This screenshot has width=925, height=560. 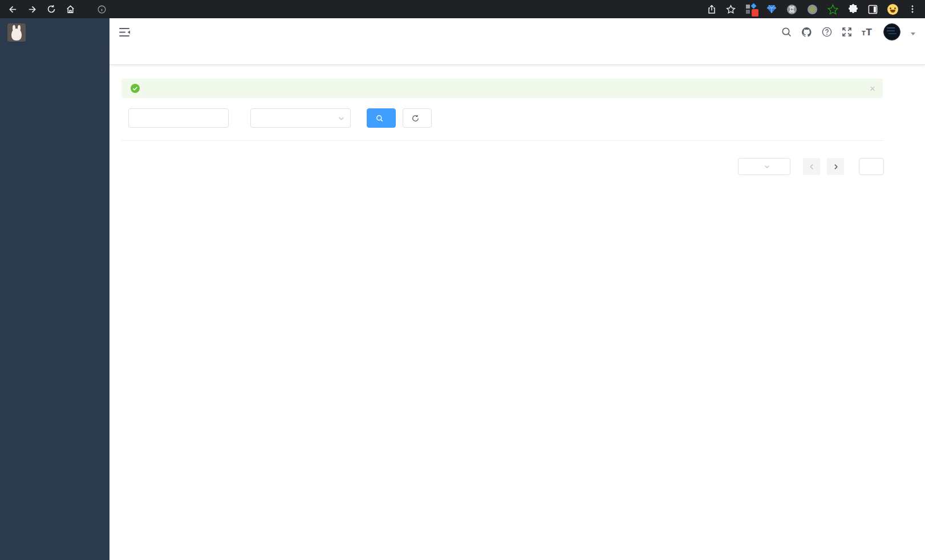 What do you see at coordinates (913, 34) in the screenshot?
I see `user-menu-caret-icon` at bounding box center [913, 34].